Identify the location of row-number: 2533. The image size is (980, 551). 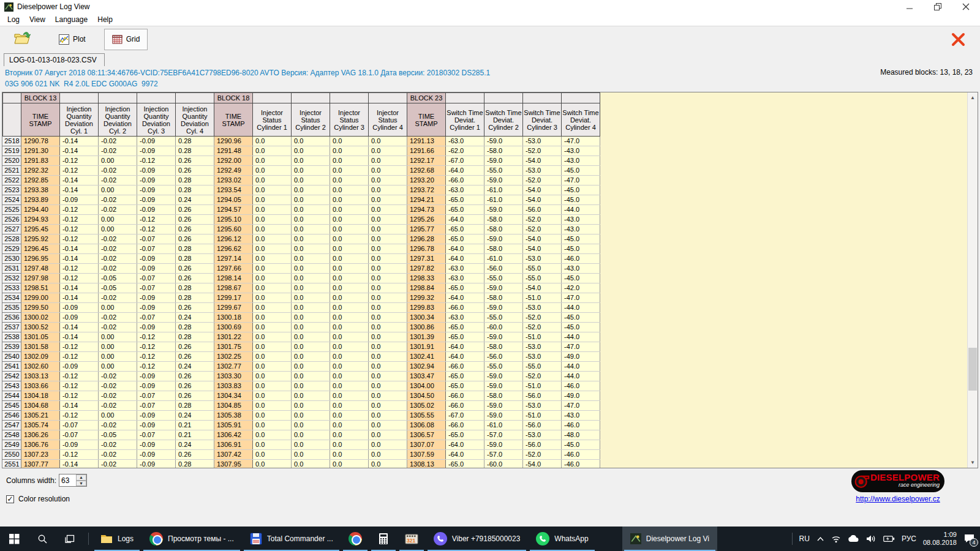
(12, 288).